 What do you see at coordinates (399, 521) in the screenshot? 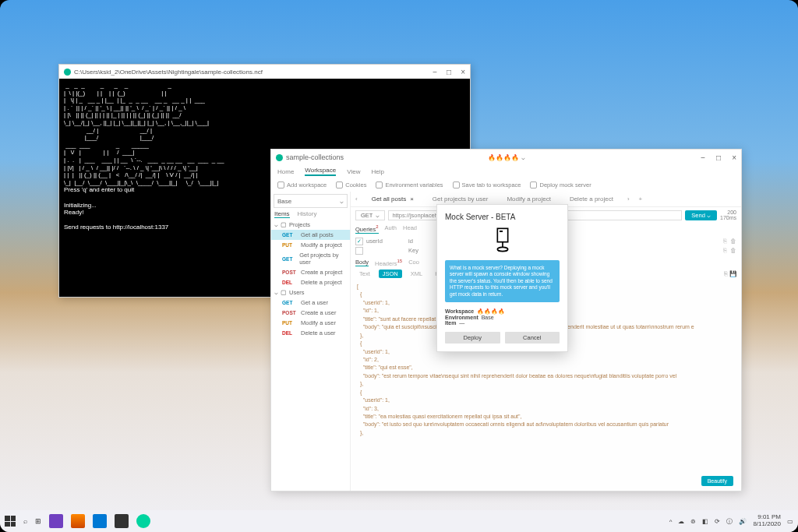
I see `taskbar: ⌕ ⊞ ^ ☁ ⊚ ◧ ⟳ ⓘ 🔊 9:01 PM 8/11/2020 ▭` at bounding box center [399, 521].